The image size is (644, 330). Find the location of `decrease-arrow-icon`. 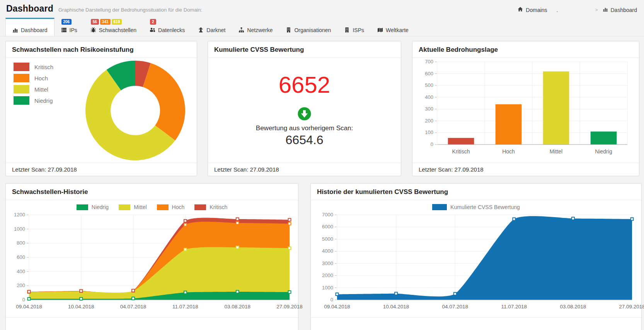

decrease-arrow-icon is located at coordinates (305, 114).